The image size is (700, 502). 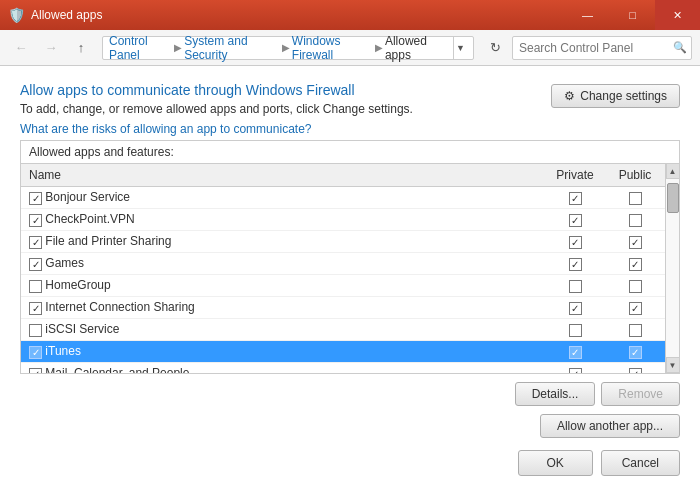 What do you see at coordinates (288, 48) in the screenshot?
I see `breadcrumb-bar: Control Panel ▶ System and Security ▶ Wi…` at bounding box center [288, 48].